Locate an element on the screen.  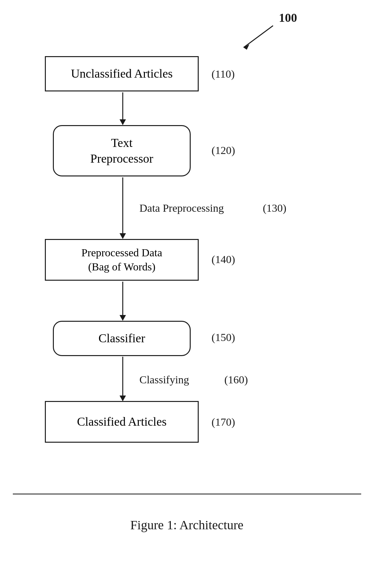
classifier-label: Classifier is located at coordinates (122, 338).